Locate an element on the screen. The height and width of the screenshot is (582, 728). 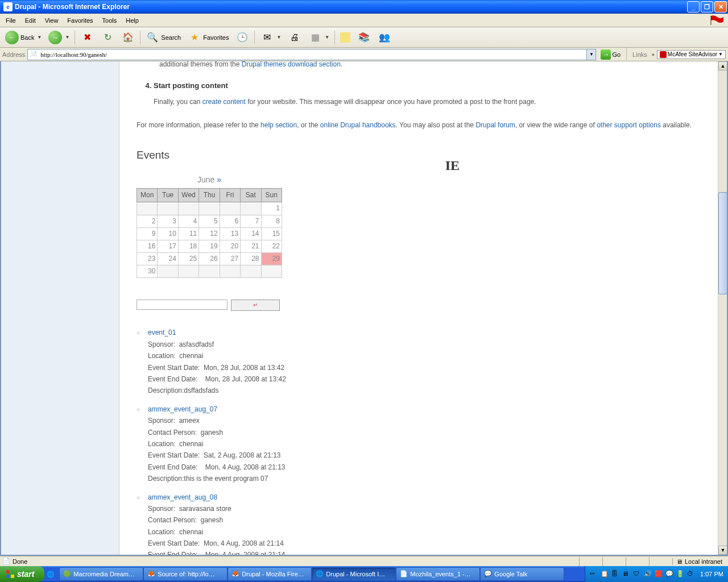
calendar-cell: 27 is located at coordinates (230, 259).